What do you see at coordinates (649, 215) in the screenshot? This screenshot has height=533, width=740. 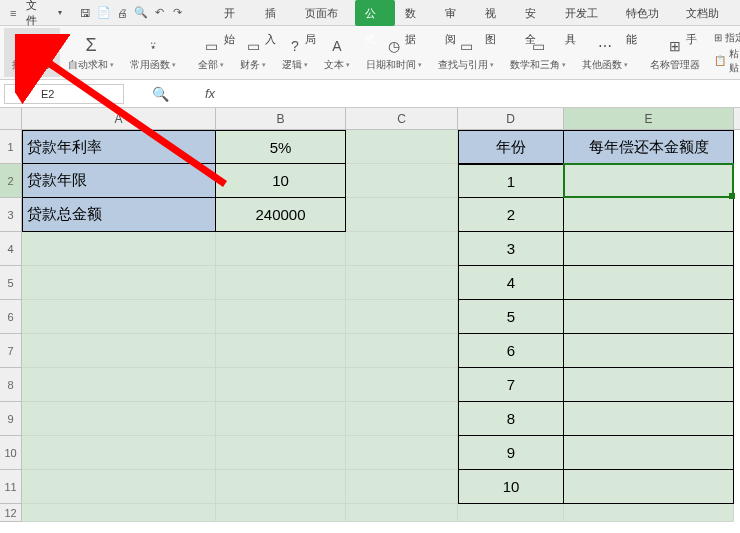 I see `cell-e3` at bounding box center [649, 215].